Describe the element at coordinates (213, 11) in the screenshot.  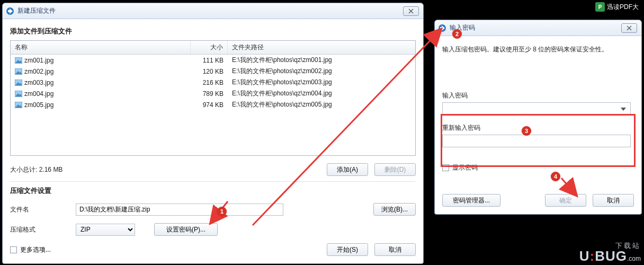
I see `titlebar: 新建压缩文件` at that location.